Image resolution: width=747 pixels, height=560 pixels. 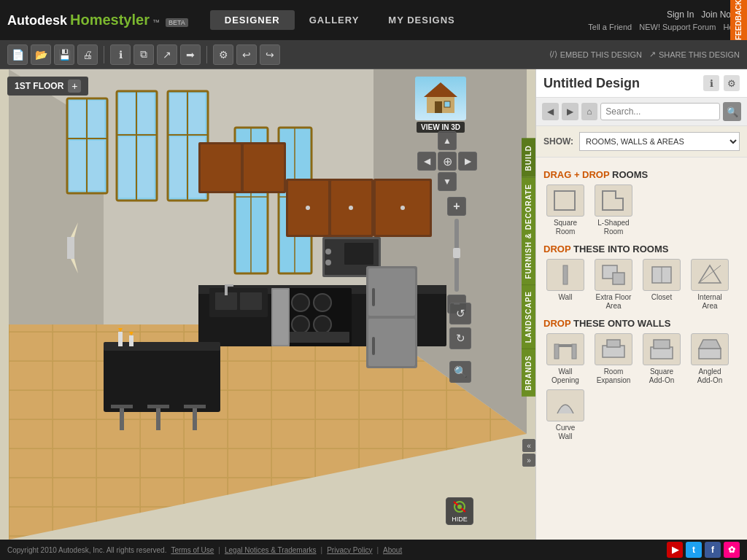 I want to click on nav-up-button: ▲, so click(x=447, y=141).